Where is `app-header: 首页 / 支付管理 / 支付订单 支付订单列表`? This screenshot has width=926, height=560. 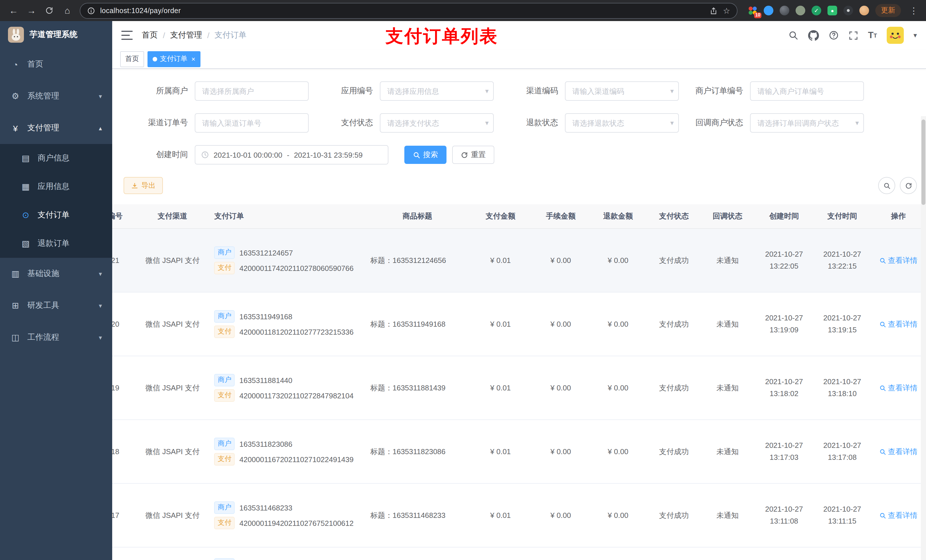 app-header: 首页 / 支付管理 / 支付订单 支付订单列表 is located at coordinates (519, 35).